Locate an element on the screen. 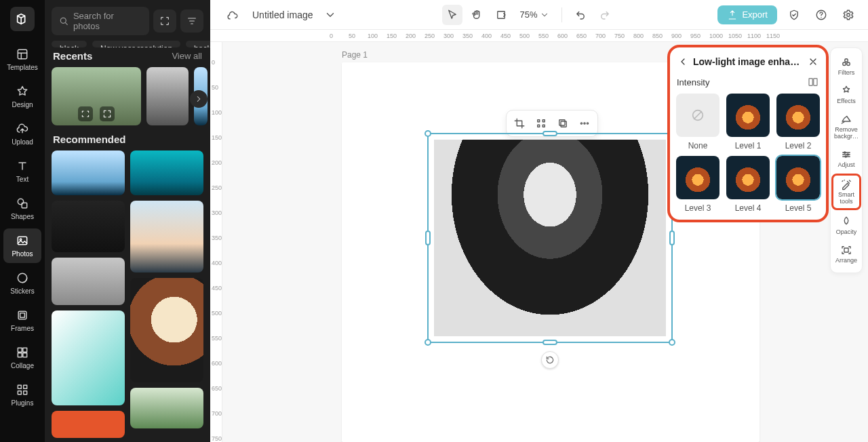  rotate-icon is located at coordinates (550, 360).